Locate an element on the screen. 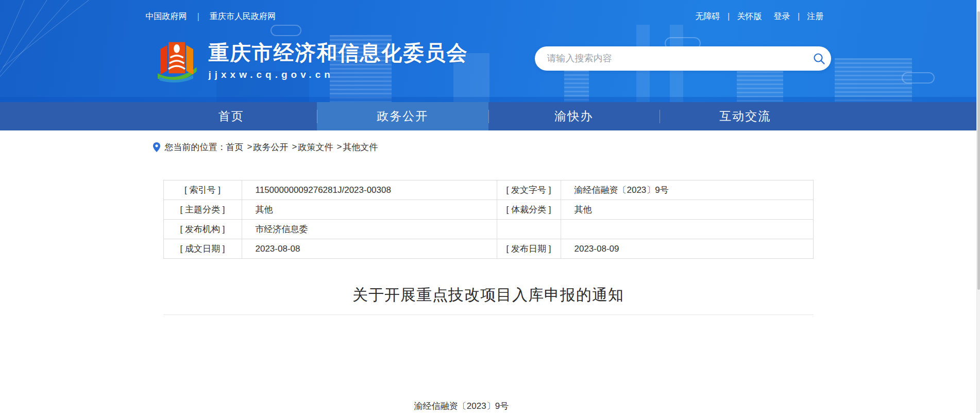  meta-value: 2023-08-09 is located at coordinates (687, 249).